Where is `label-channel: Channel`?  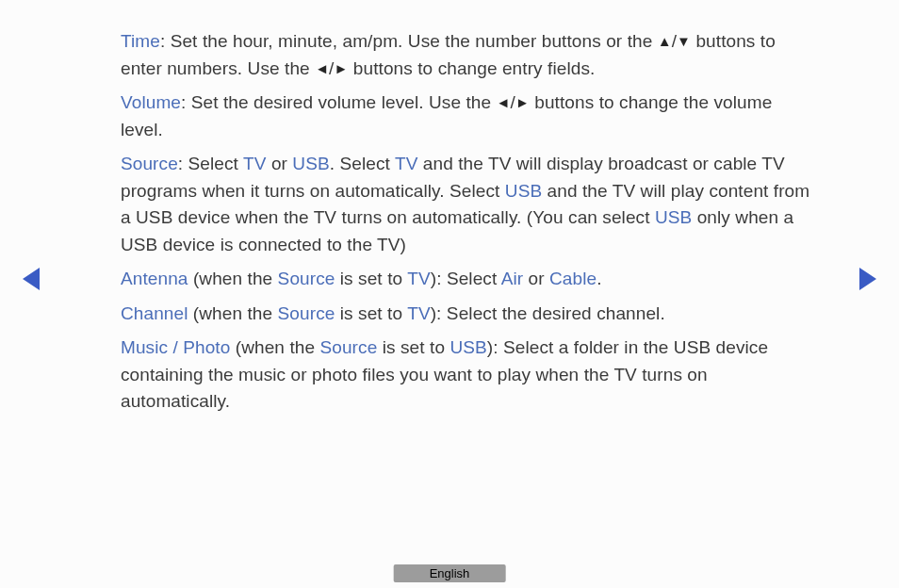
label-channel: Channel is located at coordinates (155, 313).